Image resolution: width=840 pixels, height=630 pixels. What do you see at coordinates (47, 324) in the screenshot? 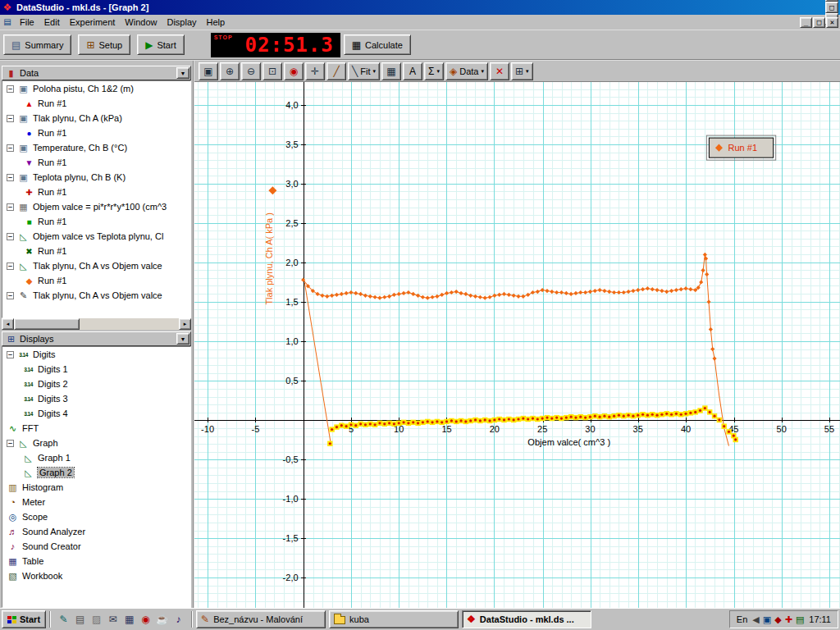
I see `scrollbar-thumb` at bounding box center [47, 324].